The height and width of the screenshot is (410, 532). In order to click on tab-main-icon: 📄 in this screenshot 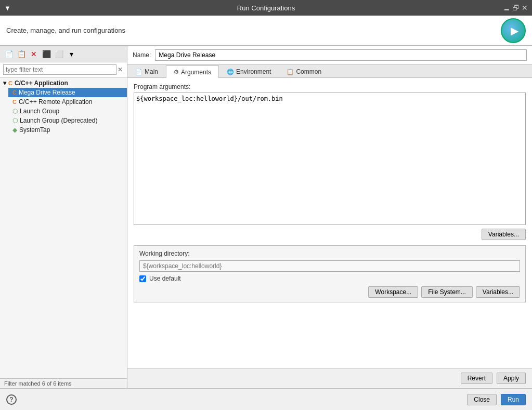, I will do `click(139, 72)`.